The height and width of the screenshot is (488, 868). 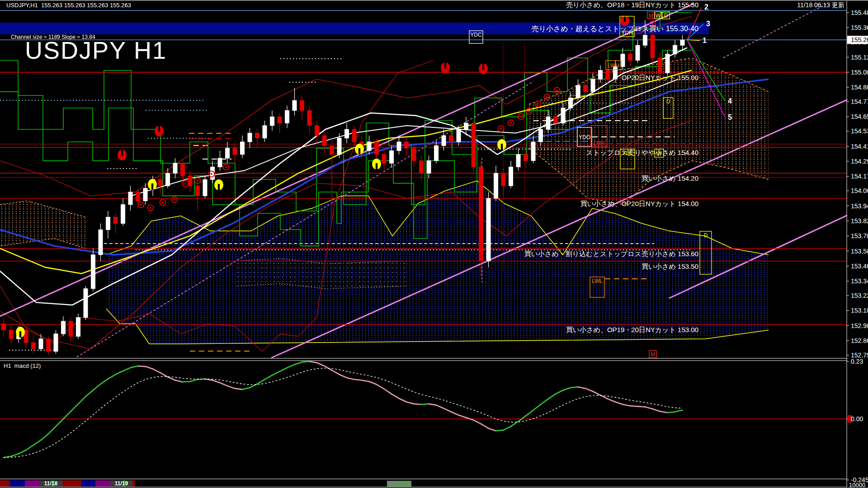 What do you see at coordinates (349, 5) in the screenshot?
I see `top-level-annotation: 売り小さめ、OP18・19日NYカット 155.50` at bounding box center [349, 5].